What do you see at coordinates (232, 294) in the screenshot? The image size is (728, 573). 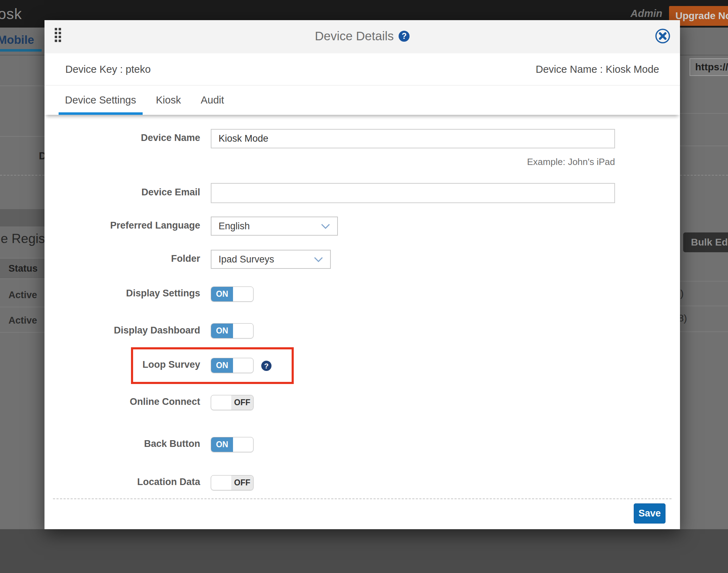 I see `display-settings-toggle: ON` at bounding box center [232, 294].